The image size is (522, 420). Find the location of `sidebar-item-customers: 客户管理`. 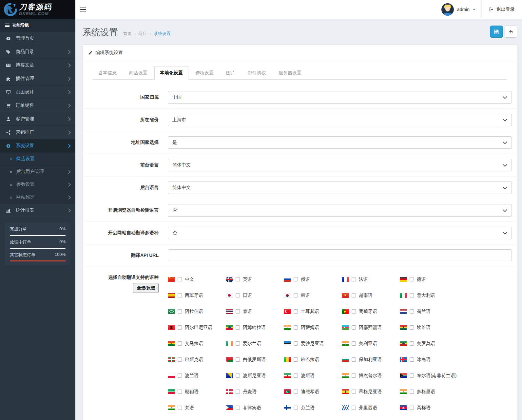

sidebar-item-customers: 客户管理 is located at coordinates (38, 119).